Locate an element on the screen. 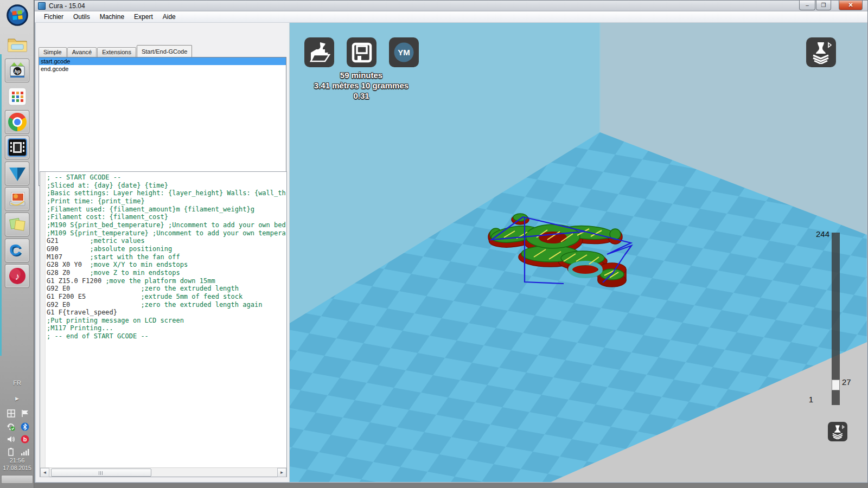 Image resolution: width=868 pixels, height=488 pixels. beats-icon: b is located at coordinates (25, 439).